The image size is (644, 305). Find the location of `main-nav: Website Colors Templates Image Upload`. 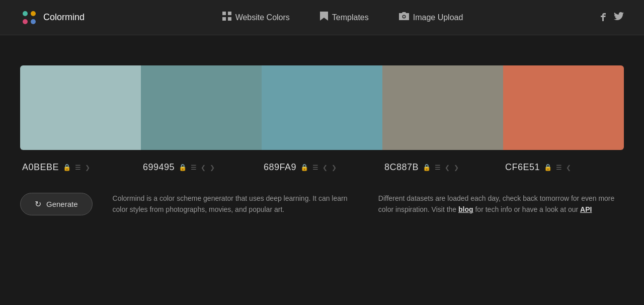

main-nav: Website Colors Templates Image Upload is located at coordinates (343, 17).